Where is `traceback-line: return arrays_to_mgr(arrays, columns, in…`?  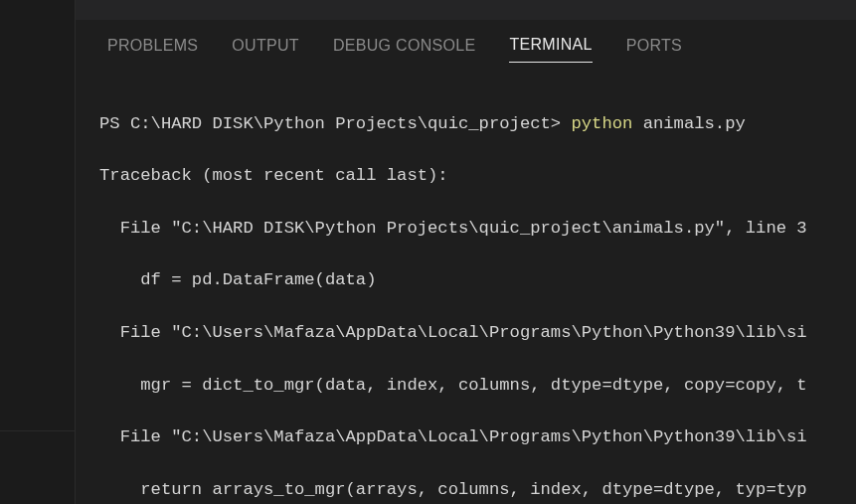 traceback-line: return arrays_to_mgr(arrays, columns, in… is located at coordinates (477, 490).